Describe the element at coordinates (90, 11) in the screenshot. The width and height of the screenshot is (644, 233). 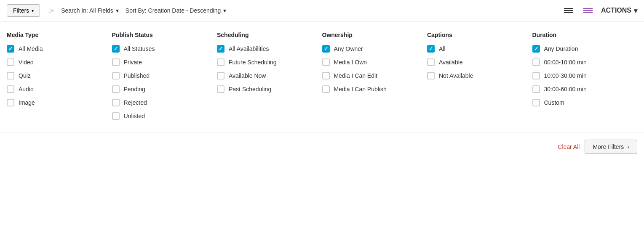
I see `search-in-button: Search In: All Fields ▾` at that location.